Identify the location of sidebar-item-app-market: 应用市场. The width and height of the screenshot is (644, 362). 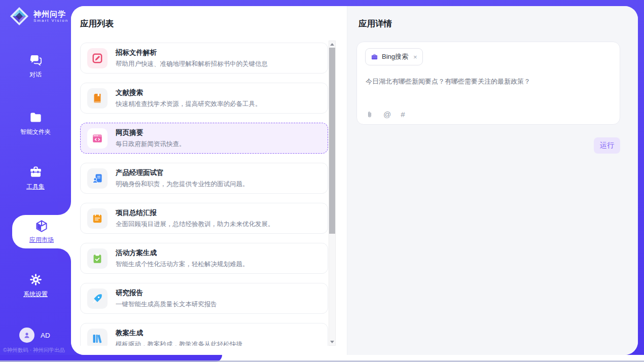
(42, 232).